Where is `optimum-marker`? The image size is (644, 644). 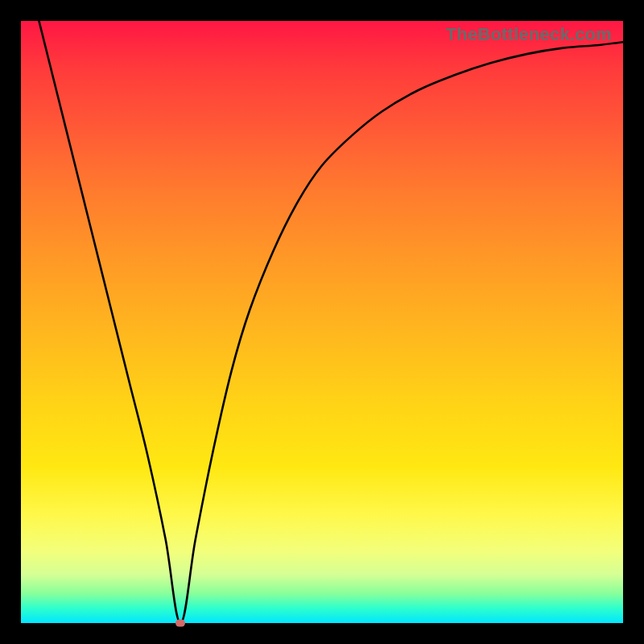
optimum-marker is located at coordinates (180, 623).